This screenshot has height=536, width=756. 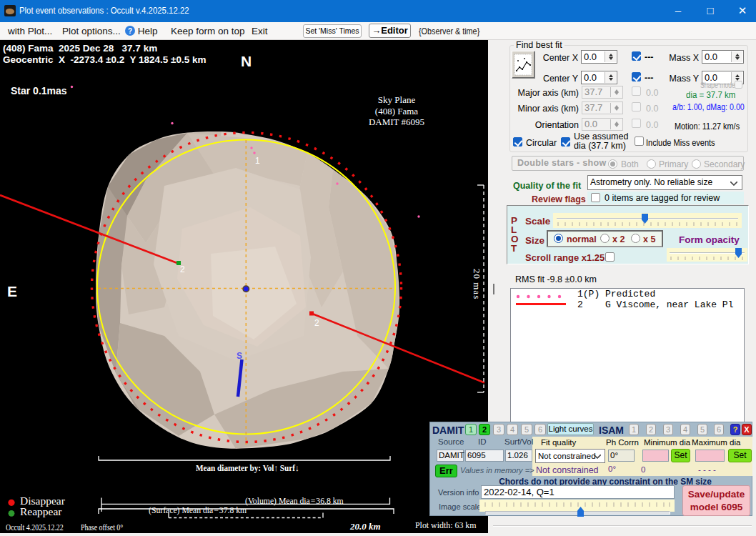 What do you see at coordinates (239, 356) in the screenshot?
I see `svg-text: S` at bounding box center [239, 356].